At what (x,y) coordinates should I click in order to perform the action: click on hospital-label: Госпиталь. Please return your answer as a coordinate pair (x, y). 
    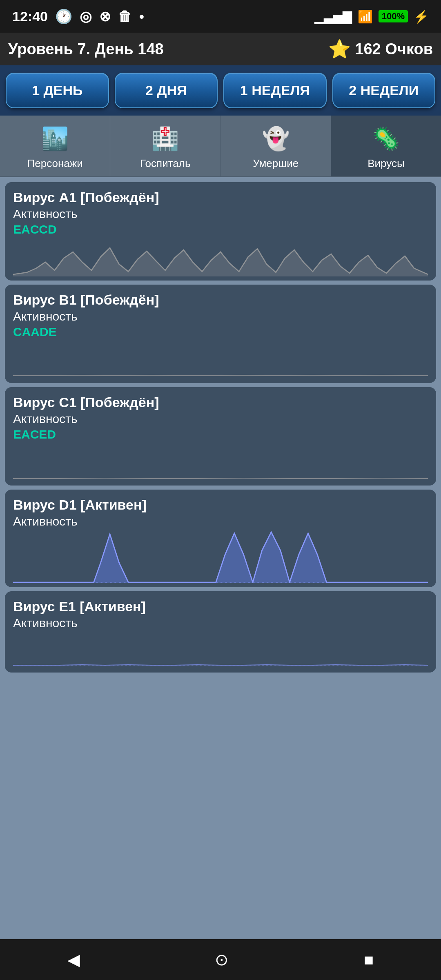
    Looking at the image, I should click on (165, 163).